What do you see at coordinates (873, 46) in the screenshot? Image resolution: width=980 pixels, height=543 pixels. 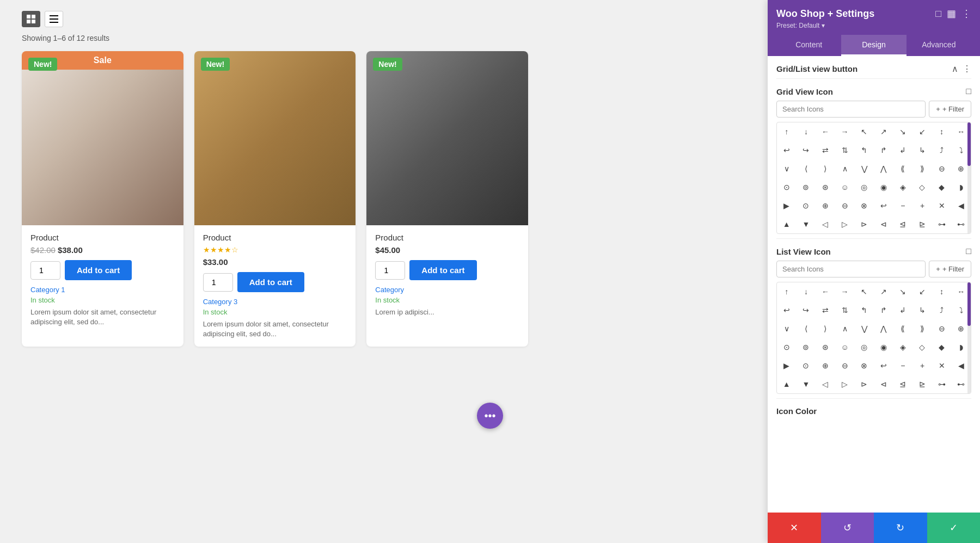 I see `tab-design: Design` at bounding box center [873, 46].